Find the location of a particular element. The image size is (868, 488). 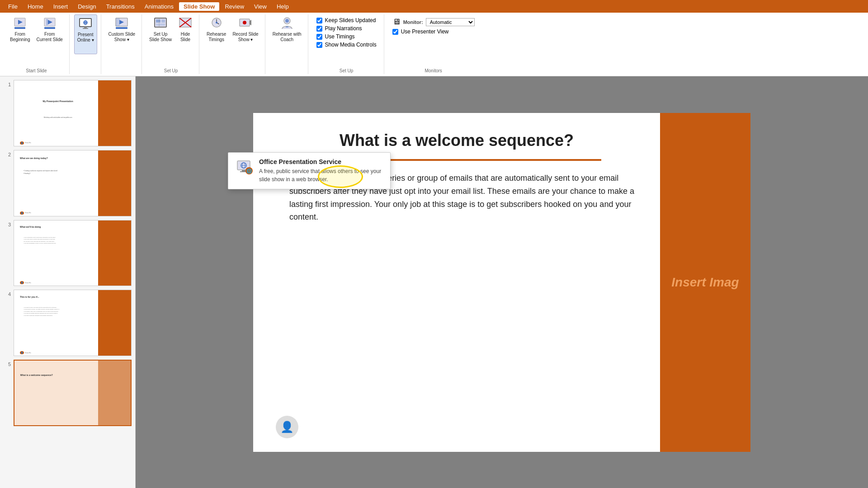

keep-slides-updated-check: Keep Slides Updated is located at coordinates (346, 20).